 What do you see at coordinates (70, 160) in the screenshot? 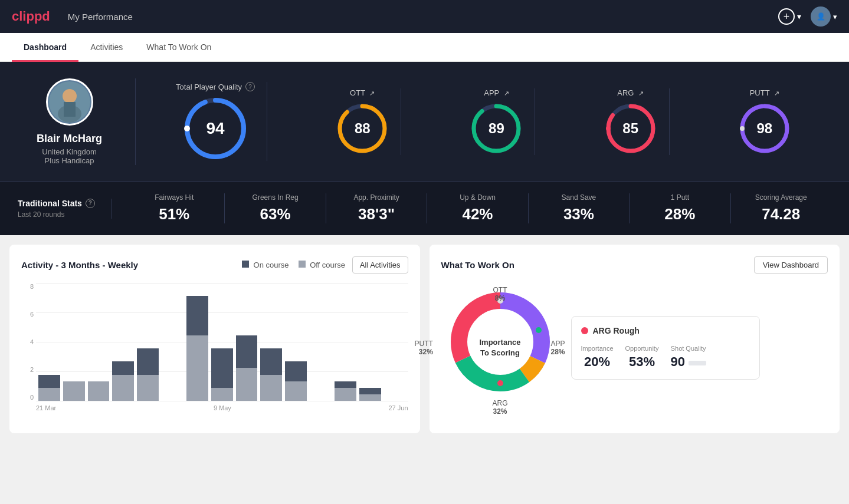
I see `player-handicap: Plus Handicap` at bounding box center [70, 160].